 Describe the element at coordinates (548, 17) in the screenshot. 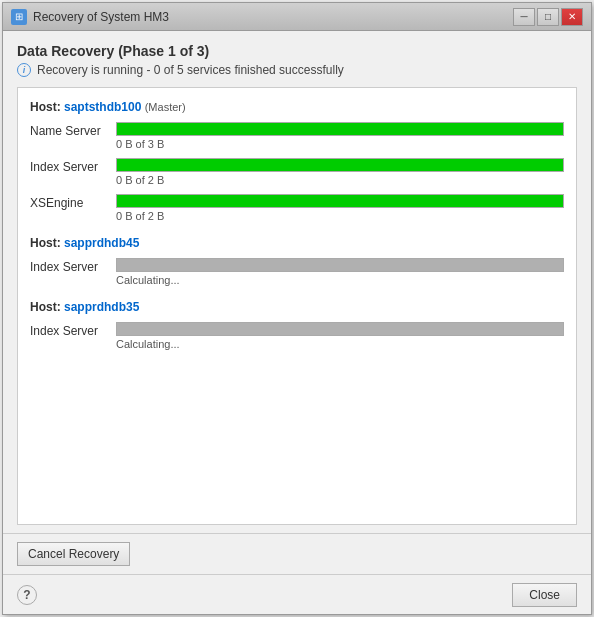

I see `maximize-button: □` at that location.